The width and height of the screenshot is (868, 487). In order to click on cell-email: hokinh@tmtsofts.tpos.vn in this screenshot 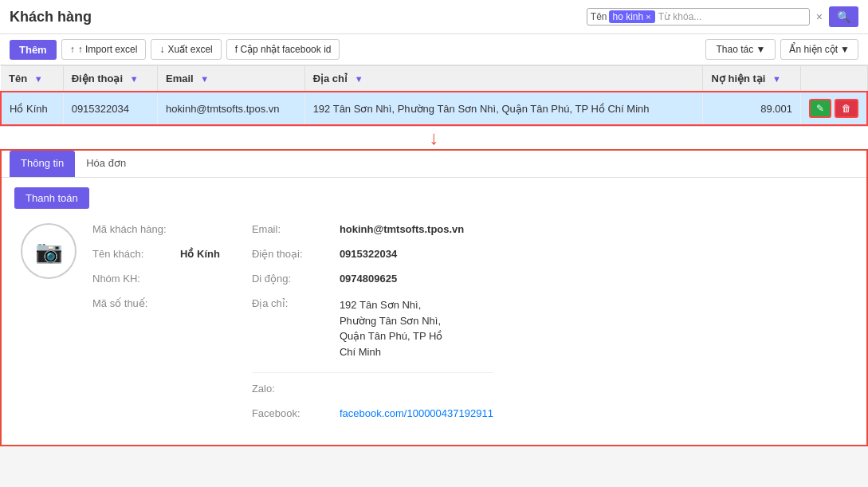, I will do `click(231, 108)`.